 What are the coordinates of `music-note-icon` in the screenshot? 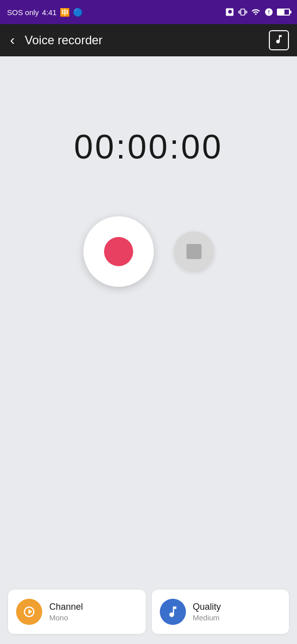 It's located at (279, 40).